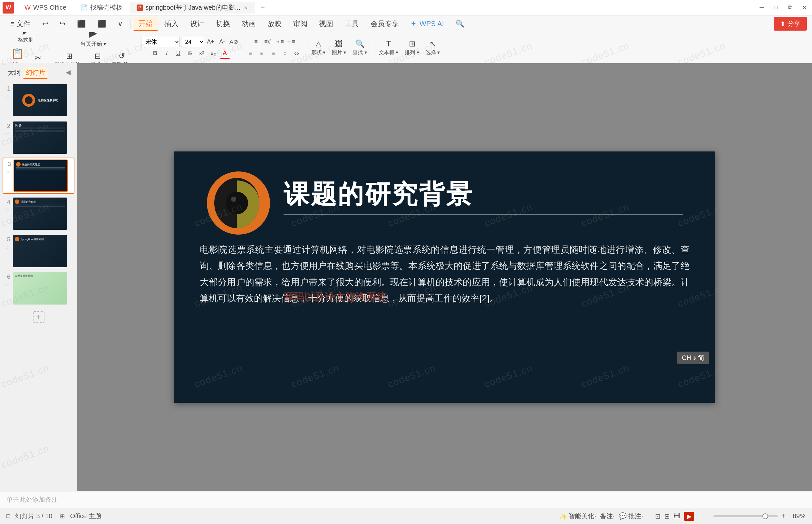 The width and height of the screenshot is (812, 524). I want to click on slide-thumb-5: 5 ☆ SpringBoot框架介绍, so click(39, 251).